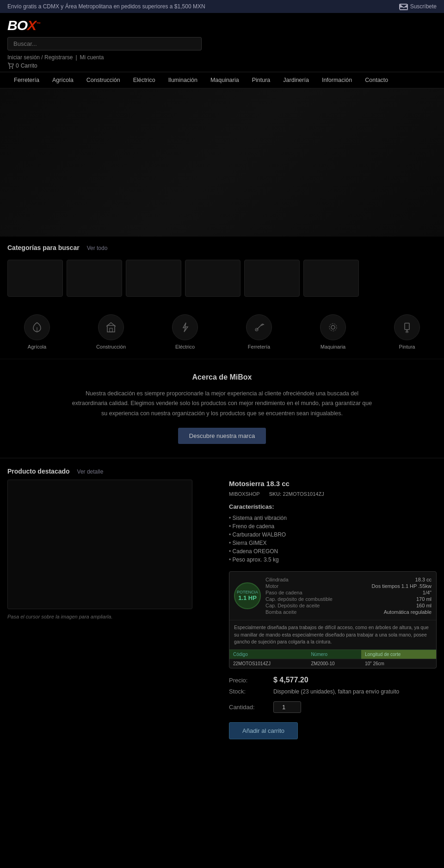  What do you see at coordinates (333, 635) in the screenshot?
I see `spec-note: Especialmente diseñada para trabajos de …` at bounding box center [333, 635].